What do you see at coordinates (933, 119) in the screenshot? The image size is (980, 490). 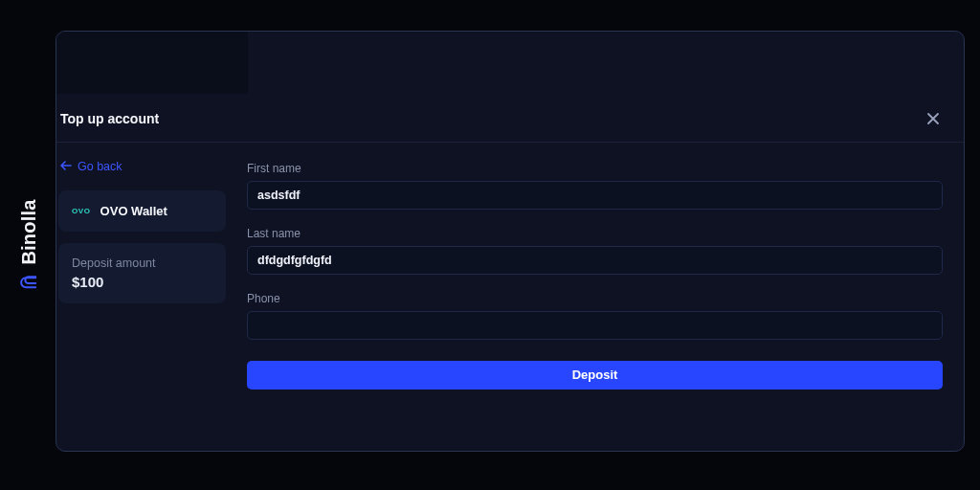 I see `close-icon` at bounding box center [933, 119].